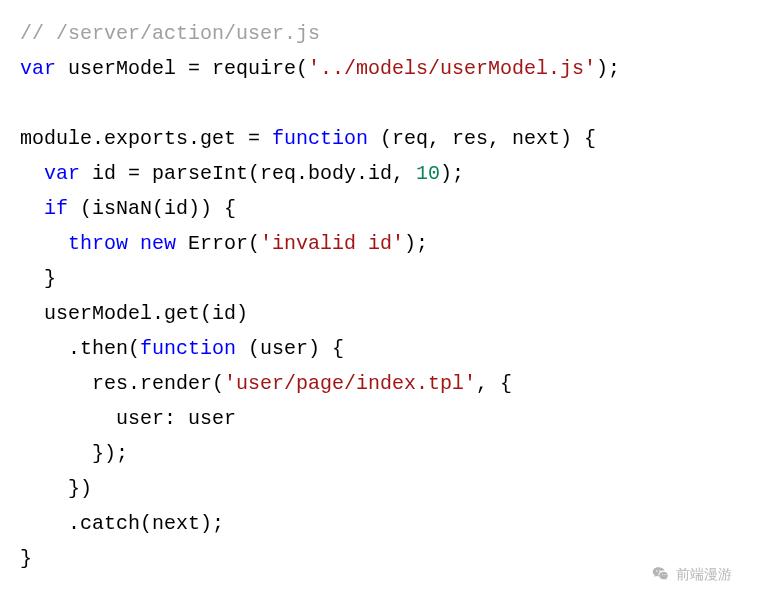  I want to click on code-text: id = parseInt(req.body.id,, so click(248, 174).